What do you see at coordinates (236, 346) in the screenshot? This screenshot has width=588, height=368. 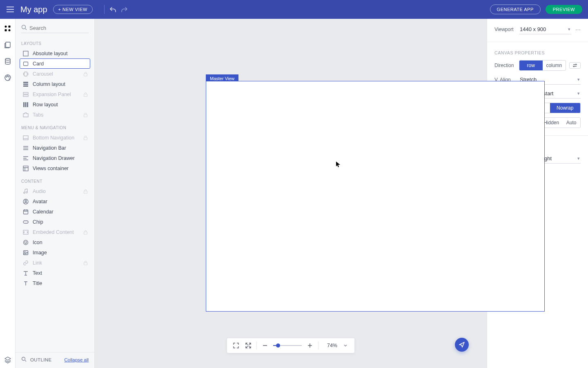 I see `fit-screen-icon` at bounding box center [236, 346].